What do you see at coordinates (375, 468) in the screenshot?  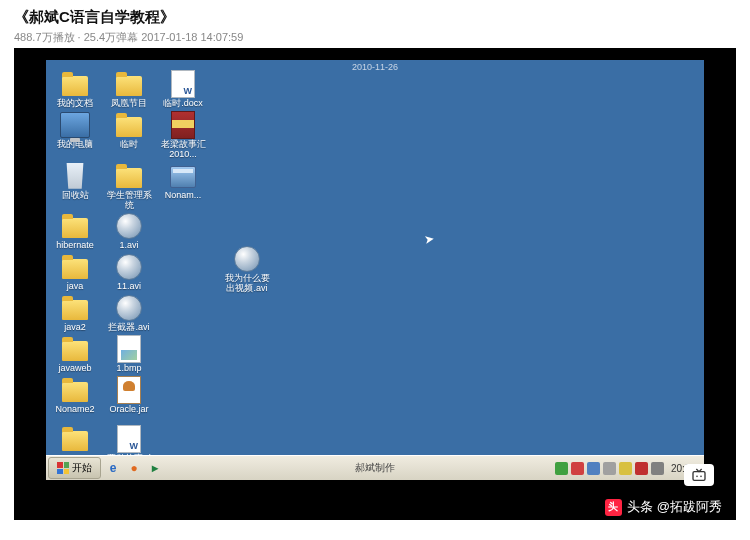 I see `taskbar: 开始 e●▸ 郝斌制作 20:27` at bounding box center [375, 468].